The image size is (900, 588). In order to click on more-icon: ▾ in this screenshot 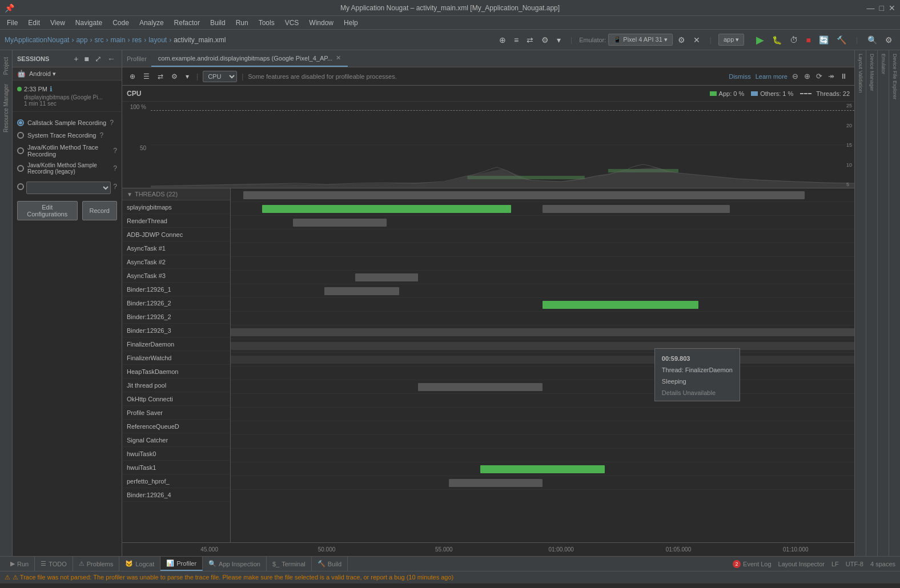, I will do `click(559, 40)`.